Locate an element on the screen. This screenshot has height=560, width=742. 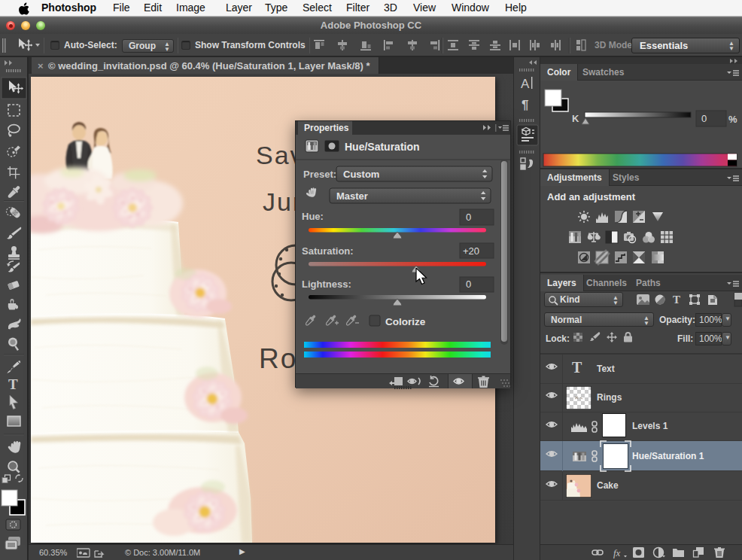
svg-text: K is located at coordinates (576, 119).